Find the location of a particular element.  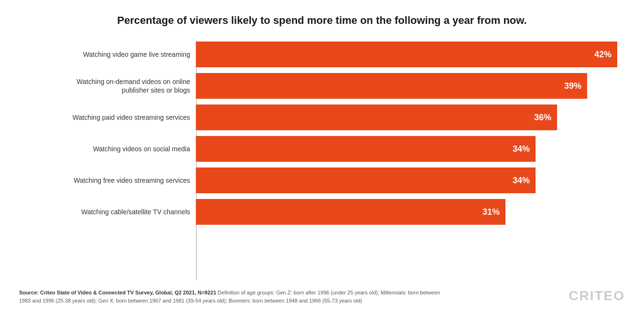

criteo-logo: CRITEO is located at coordinates (597, 296).